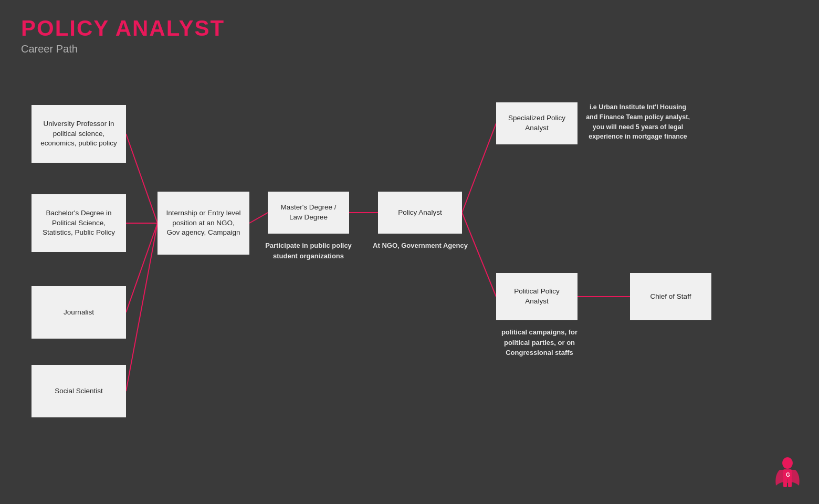 The image size is (819, 504). What do you see at coordinates (309, 251) in the screenshot?
I see `annotation-masters: Participate in public policy student org…` at bounding box center [309, 251].